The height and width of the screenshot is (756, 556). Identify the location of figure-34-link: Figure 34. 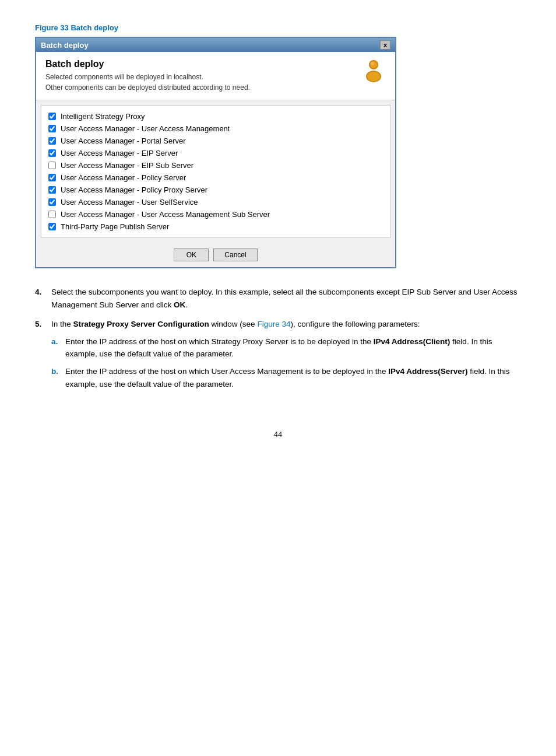
(274, 324).